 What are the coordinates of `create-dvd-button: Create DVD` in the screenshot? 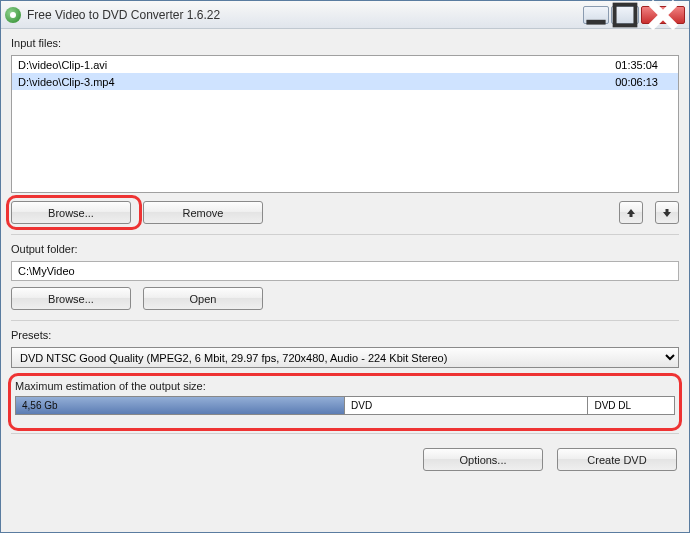 It's located at (617, 460).